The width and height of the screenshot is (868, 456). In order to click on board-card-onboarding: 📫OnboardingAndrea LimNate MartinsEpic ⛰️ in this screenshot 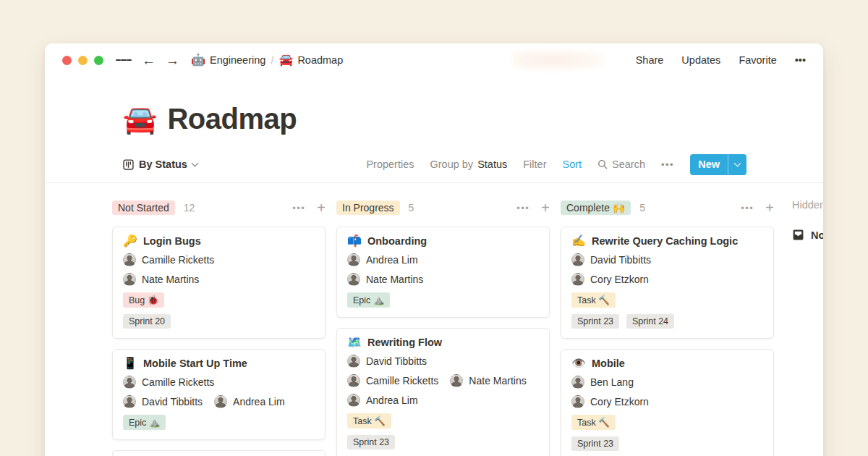, I will do `click(443, 272)`.